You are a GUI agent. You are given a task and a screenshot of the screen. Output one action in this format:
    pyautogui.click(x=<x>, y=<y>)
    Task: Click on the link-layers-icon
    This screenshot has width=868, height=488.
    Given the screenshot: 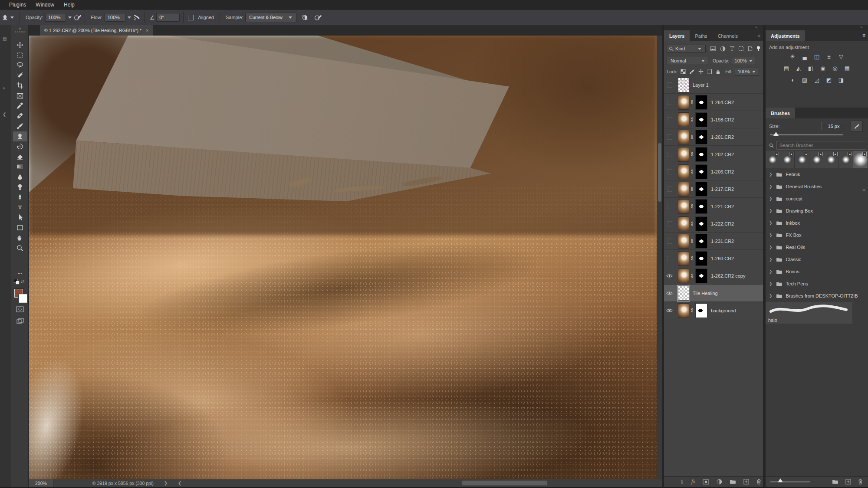 What is the action you would take?
    pyautogui.click(x=682, y=481)
    